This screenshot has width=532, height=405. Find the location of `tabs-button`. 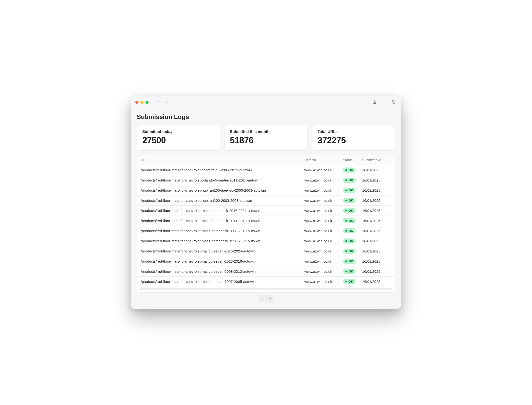

tabs-button is located at coordinates (394, 102).